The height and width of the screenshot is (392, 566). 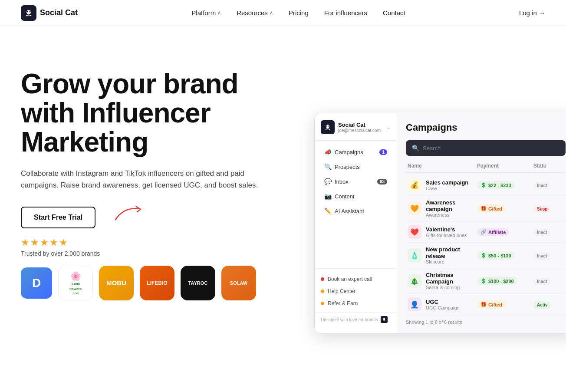 I want to click on payment-ugc: 🎁 Gifted, so click(x=505, y=304).